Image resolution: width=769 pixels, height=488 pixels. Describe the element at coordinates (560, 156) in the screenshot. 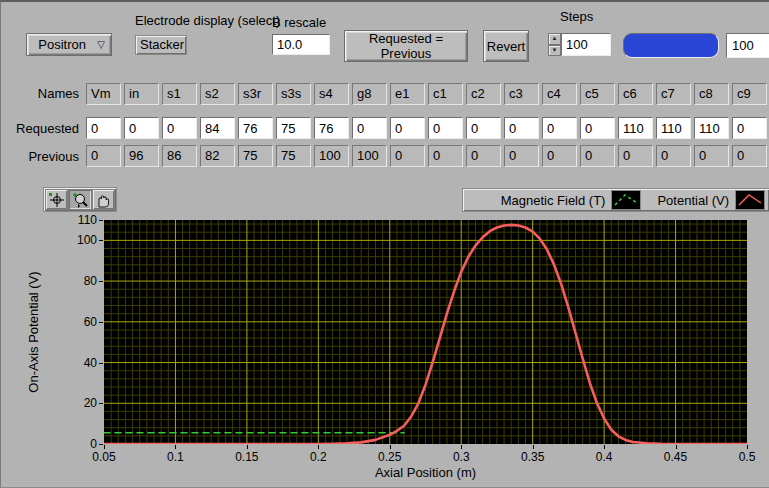

I see `previous-value-c4: 0` at that location.